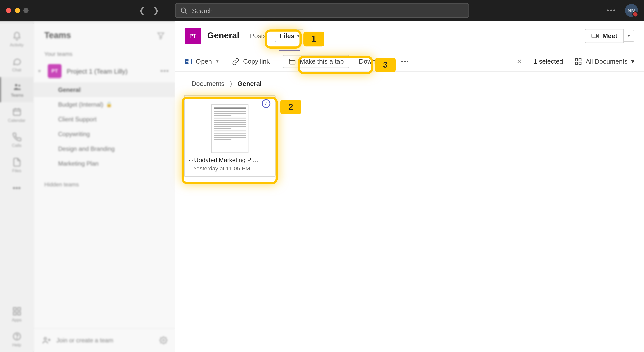 The height and width of the screenshot is (352, 644). What do you see at coordinates (193, 36) in the screenshot?
I see `channel-initials: PT` at bounding box center [193, 36].